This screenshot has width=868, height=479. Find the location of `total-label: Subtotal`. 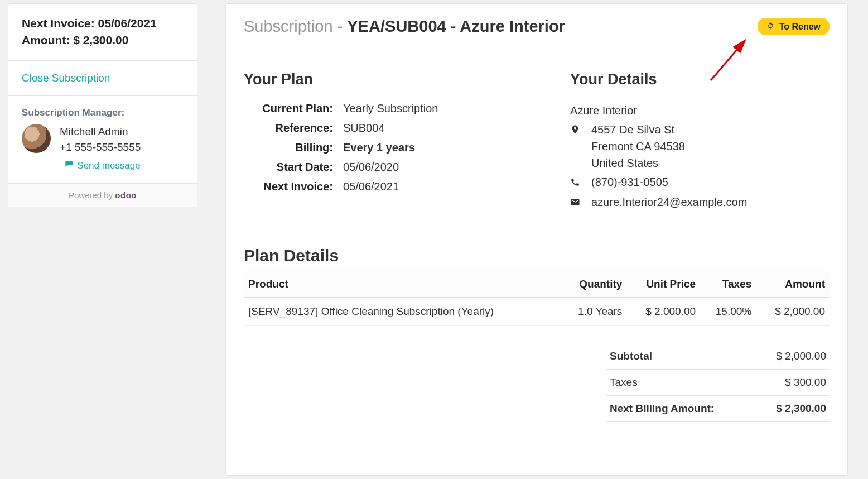

total-label: Subtotal is located at coordinates (631, 356).